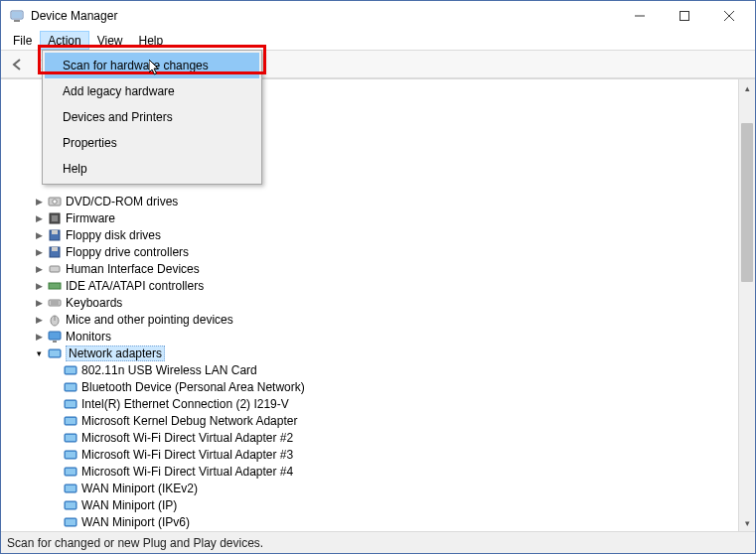  What do you see at coordinates (378, 16) in the screenshot?
I see `titlebar: Device Manager` at bounding box center [378, 16].